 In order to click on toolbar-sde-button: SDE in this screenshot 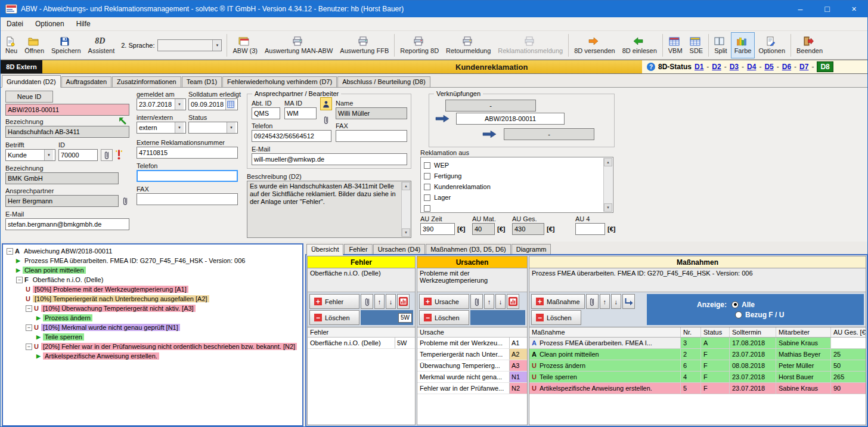, I will do `click(696, 45)`.